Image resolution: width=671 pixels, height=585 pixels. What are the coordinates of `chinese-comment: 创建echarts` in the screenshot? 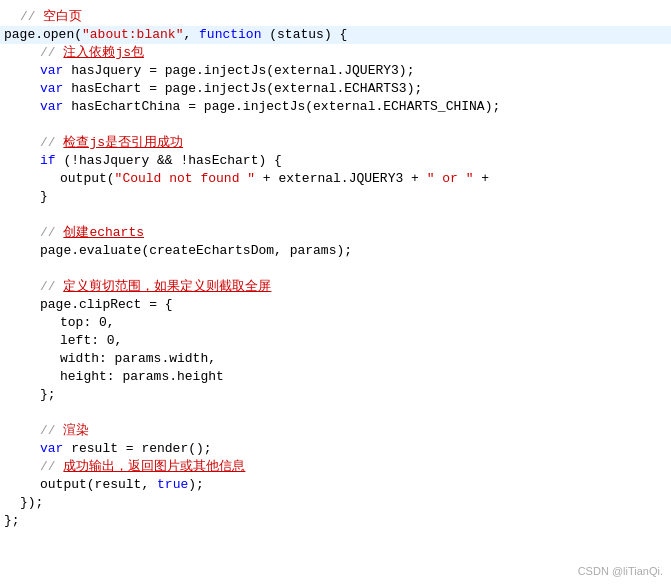 It's located at (104, 233).